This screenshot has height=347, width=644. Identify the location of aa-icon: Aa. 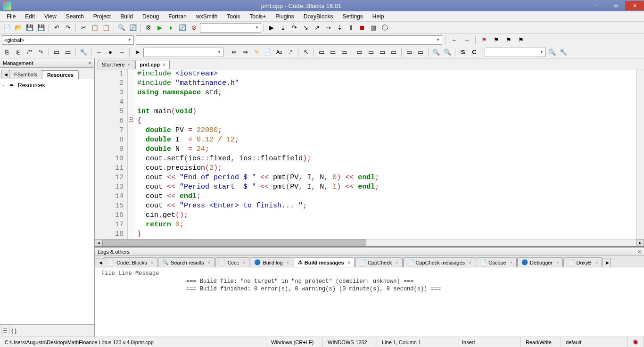
(279, 52).